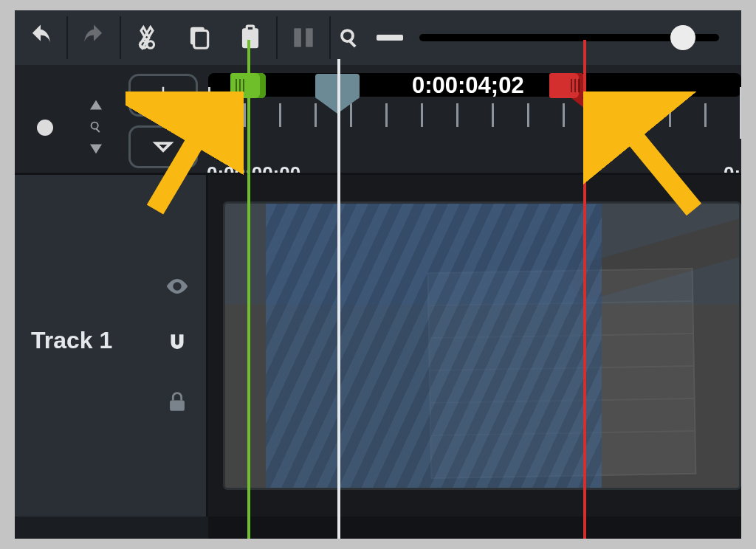 Image resolution: width=756 pixels, height=549 pixels. What do you see at coordinates (45, 128) in the screenshot?
I see `track-scroll-handle` at bounding box center [45, 128].